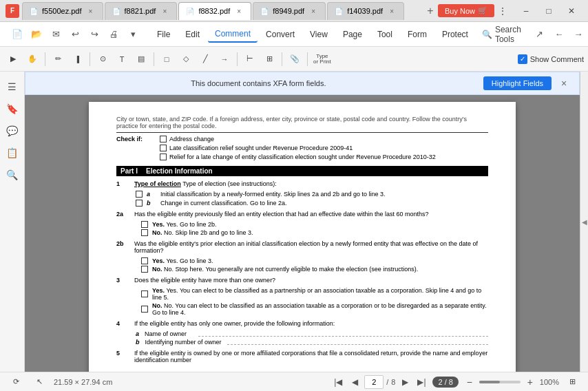  I want to click on forward-icon: →, so click(578, 34).